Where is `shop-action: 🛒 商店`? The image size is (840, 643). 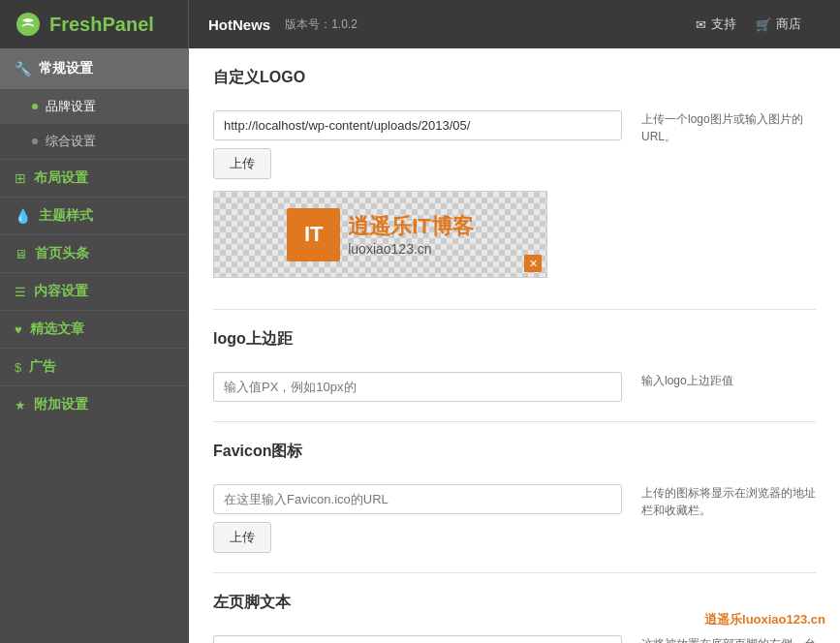
shop-action: 🛒 商店 is located at coordinates (779, 24).